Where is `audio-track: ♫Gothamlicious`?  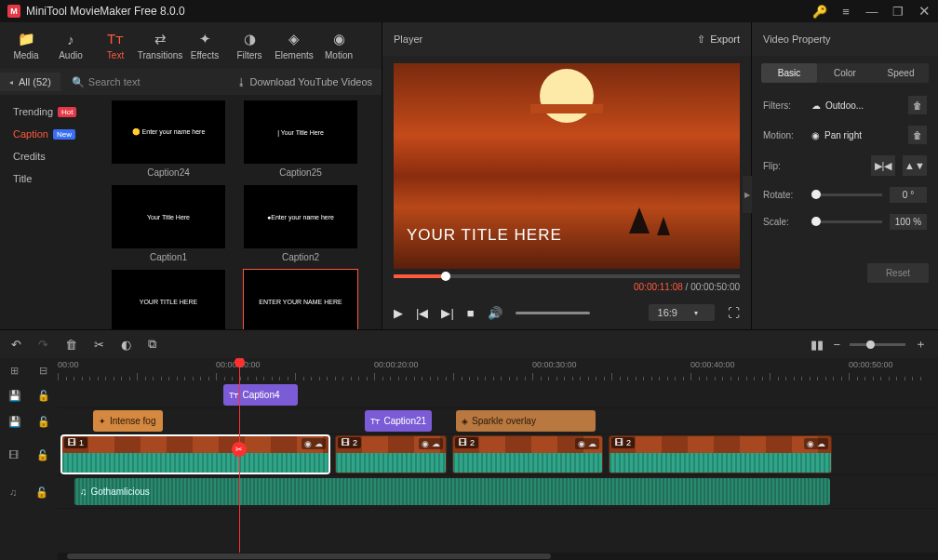 audio-track: ♫Gothamlicious is located at coordinates (498, 492).